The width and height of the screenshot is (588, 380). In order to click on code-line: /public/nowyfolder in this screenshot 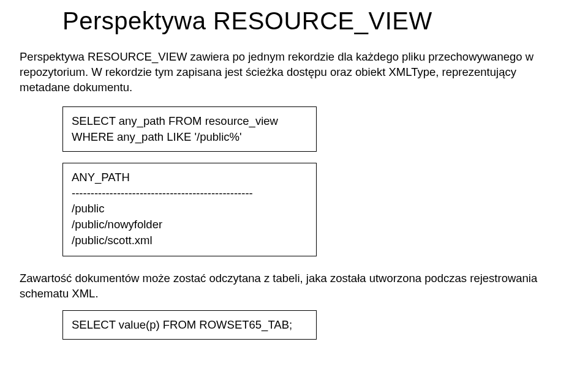, I will do `click(190, 225)`.